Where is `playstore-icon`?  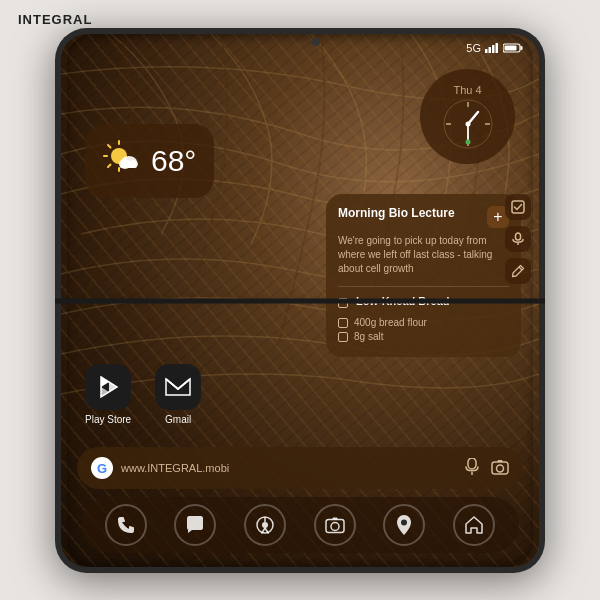
playstore-icon is located at coordinates (108, 387).